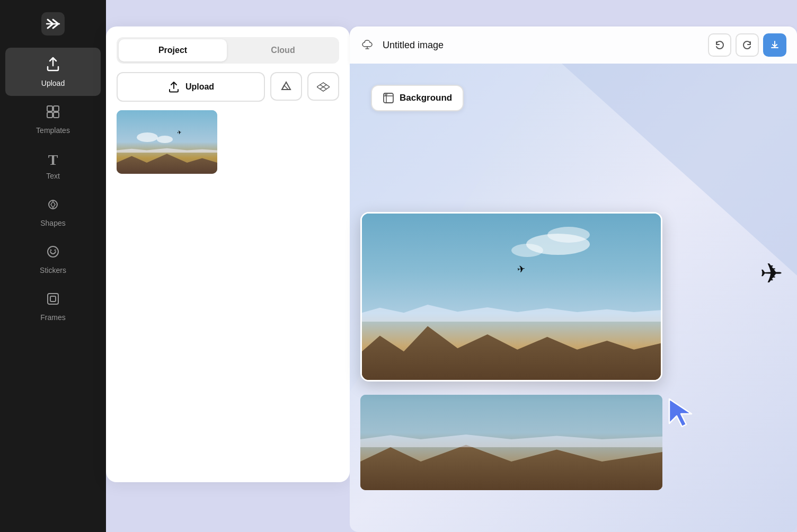  Describe the element at coordinates (191, 87) in the screenshot. I see `upload-button: Upload` at that location.